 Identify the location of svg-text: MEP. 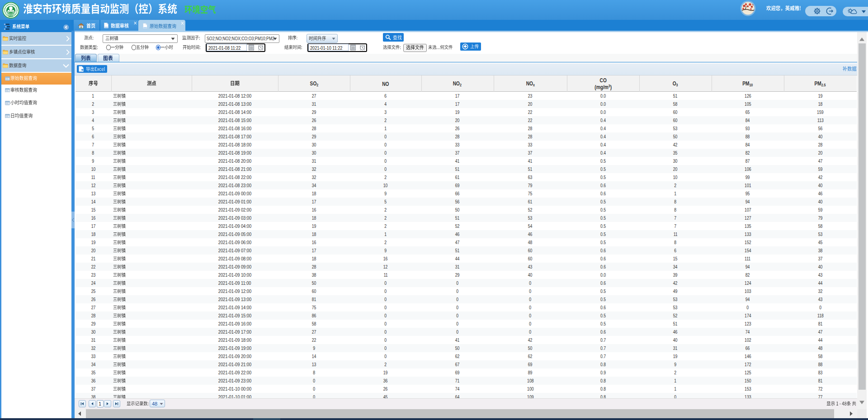
(11, 16).